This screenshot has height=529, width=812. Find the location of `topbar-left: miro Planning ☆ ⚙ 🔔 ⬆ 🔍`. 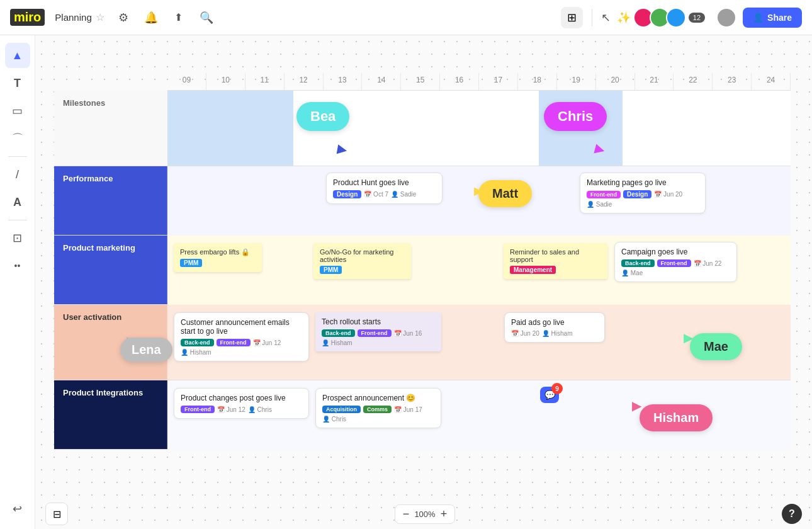

topbar-left: miro Planning ☆ ⚙ 🔔 ⬆ 🔍 is located at coordinates (113, 18).